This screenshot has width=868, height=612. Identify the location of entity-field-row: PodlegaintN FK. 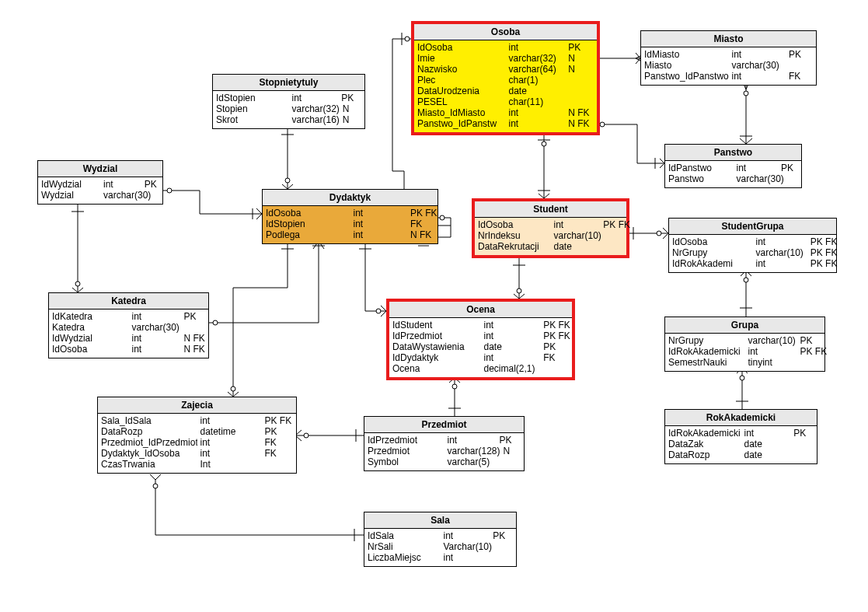
(350, 235).